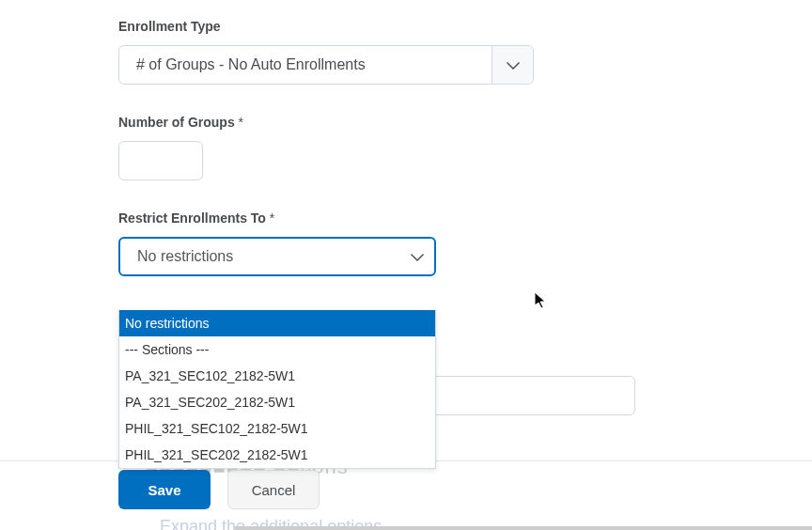  I want to click on enrollment-type-label: Enrollment Type, so click(465, 26).